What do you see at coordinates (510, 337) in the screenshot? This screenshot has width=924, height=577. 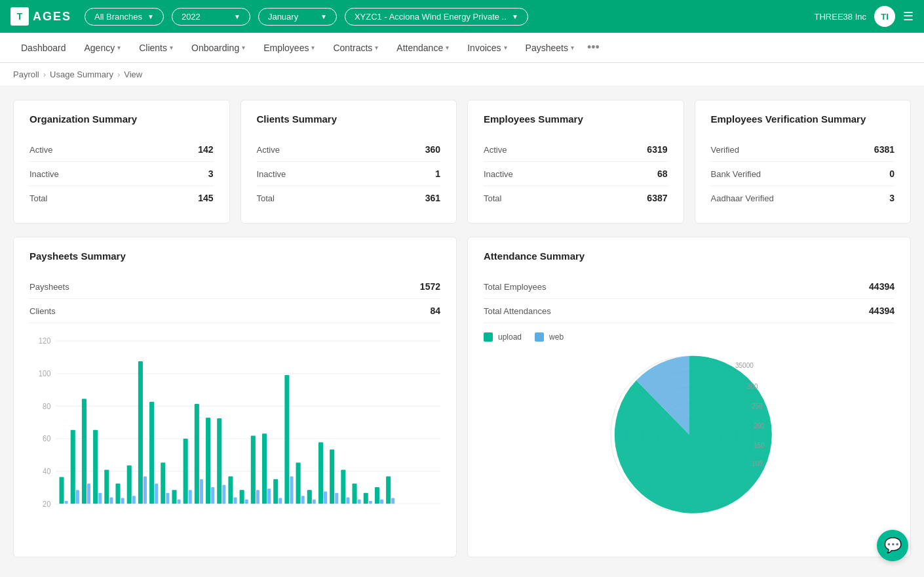 I see `upload-legend-label: upload` at bounding box center [510, 337].